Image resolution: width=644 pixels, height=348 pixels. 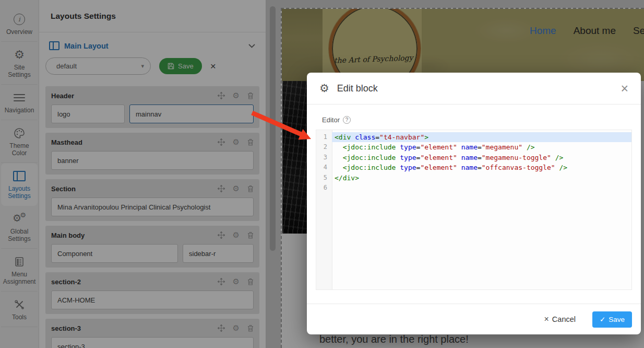 What do you see at coordinates (617, 320) in the screenshot?
I see `save-label: Save` at bounding box center [617, 320].